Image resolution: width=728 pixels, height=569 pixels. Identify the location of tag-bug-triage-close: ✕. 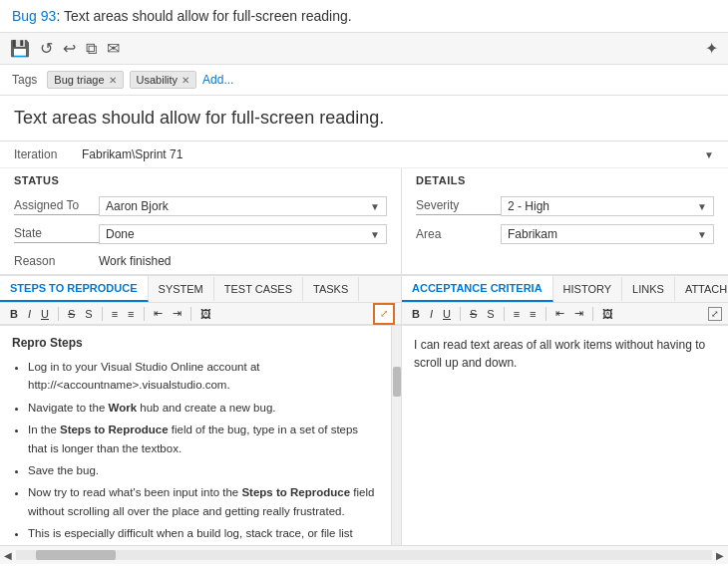
(113, 80).